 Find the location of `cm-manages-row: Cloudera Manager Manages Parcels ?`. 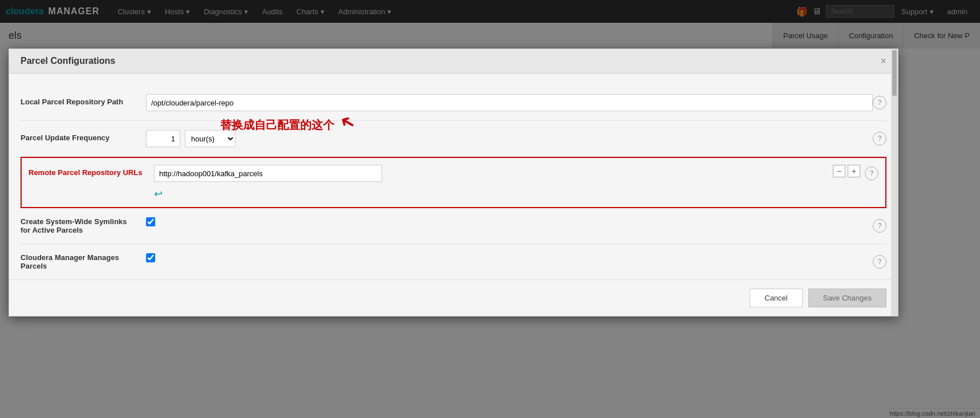

cm-manages-row: Cloudera Manager Manages Parcels ? is located at coordinates (453, 262).